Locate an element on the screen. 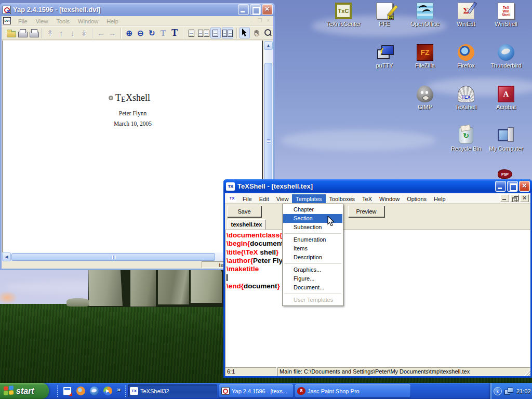 Image resolution: width=532 pixels, height=399 pixels. preview-button: Preview is located at coordinates (366, 211).